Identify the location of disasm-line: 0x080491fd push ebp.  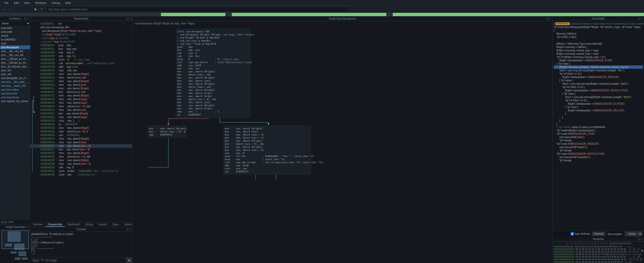
(81, 45).